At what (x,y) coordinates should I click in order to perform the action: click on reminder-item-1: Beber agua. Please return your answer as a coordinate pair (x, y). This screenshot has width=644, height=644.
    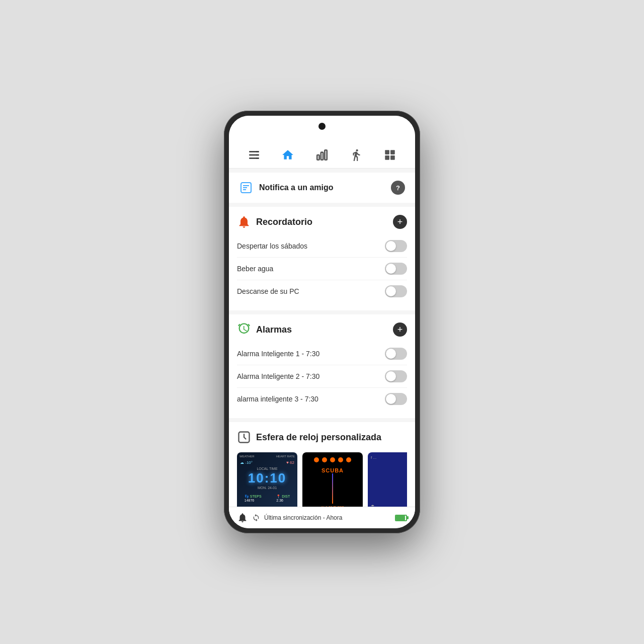
    Looking at the image, I should click on (322, 269).